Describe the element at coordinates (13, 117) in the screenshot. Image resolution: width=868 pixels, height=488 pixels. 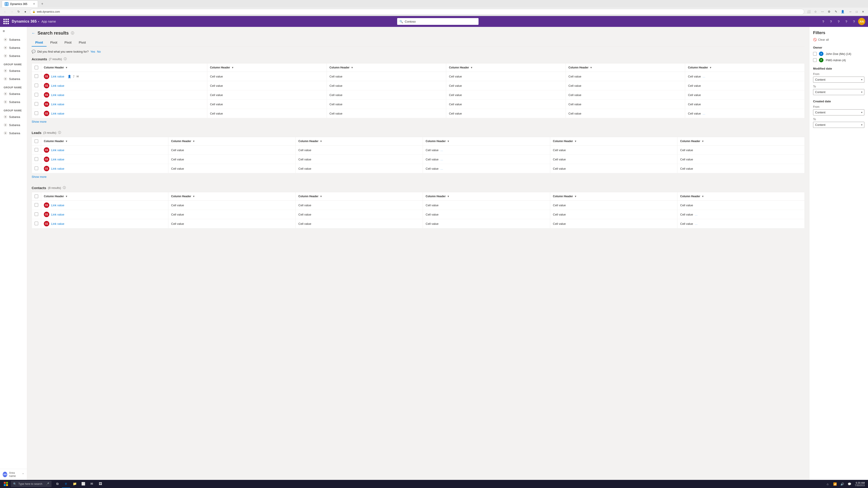
I see `sidebar-item-8: ● Subarea` at that location.